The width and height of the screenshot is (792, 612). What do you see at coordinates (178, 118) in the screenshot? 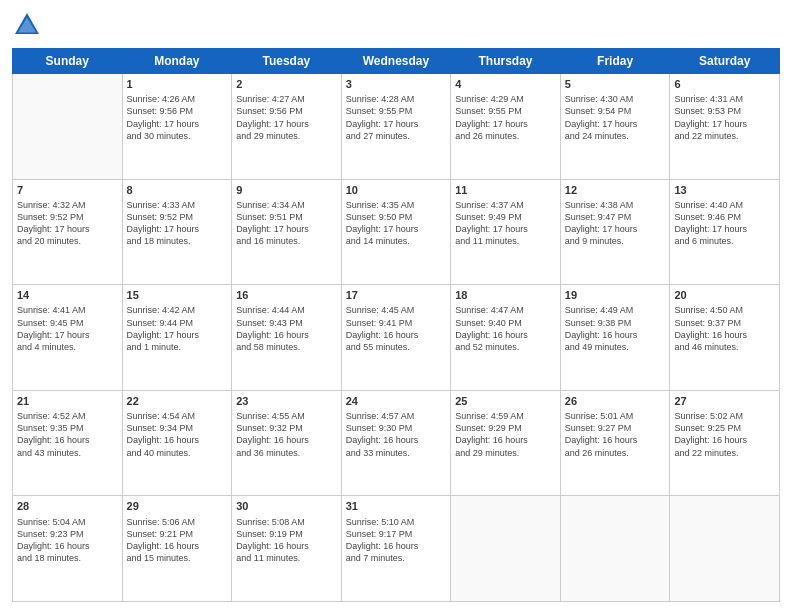
I see `day-info: Sunrise: 4:26 AM Sunset: 9:56 PM Dayligh…` at bounding box center [178, 118].